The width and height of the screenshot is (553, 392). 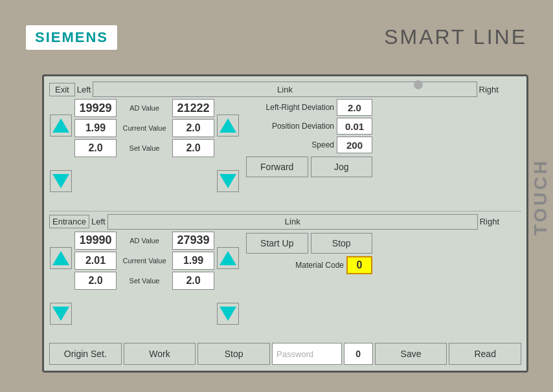 I want to click on right-down-button-top, so click(x=228, y=181).